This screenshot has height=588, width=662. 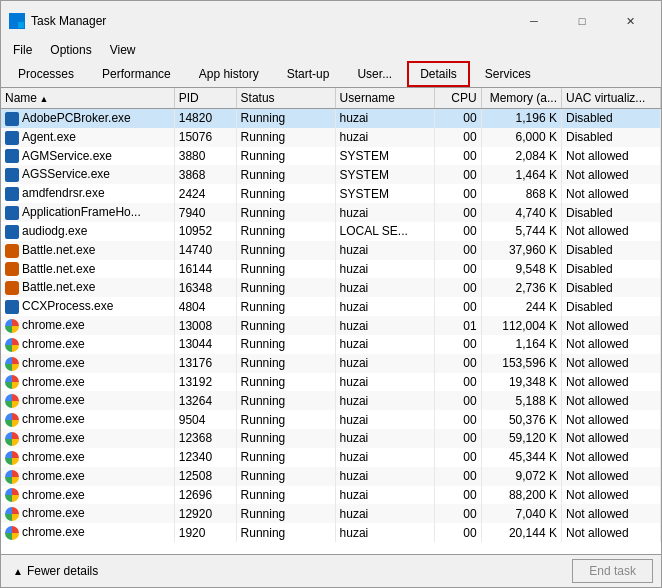 I want to click on table-row: chrome.exe12340Runninghuzai0045,344 KNot…, so click(x=331, y=458).